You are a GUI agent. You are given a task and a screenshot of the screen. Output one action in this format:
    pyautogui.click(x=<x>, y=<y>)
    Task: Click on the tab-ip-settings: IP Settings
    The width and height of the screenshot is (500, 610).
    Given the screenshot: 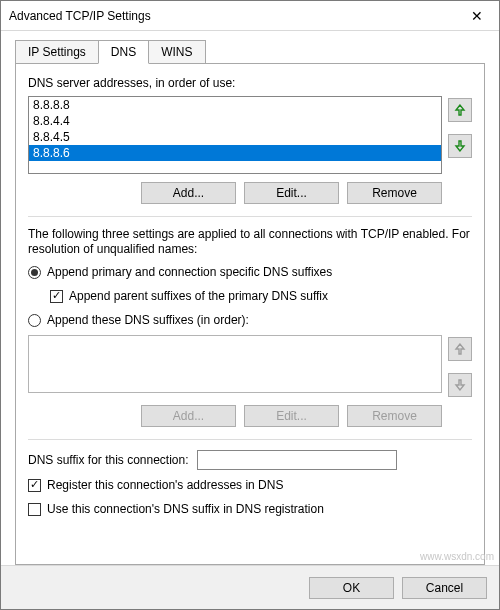 What is the action you would take?
    pyautogui.click(x=57, y=52)
    